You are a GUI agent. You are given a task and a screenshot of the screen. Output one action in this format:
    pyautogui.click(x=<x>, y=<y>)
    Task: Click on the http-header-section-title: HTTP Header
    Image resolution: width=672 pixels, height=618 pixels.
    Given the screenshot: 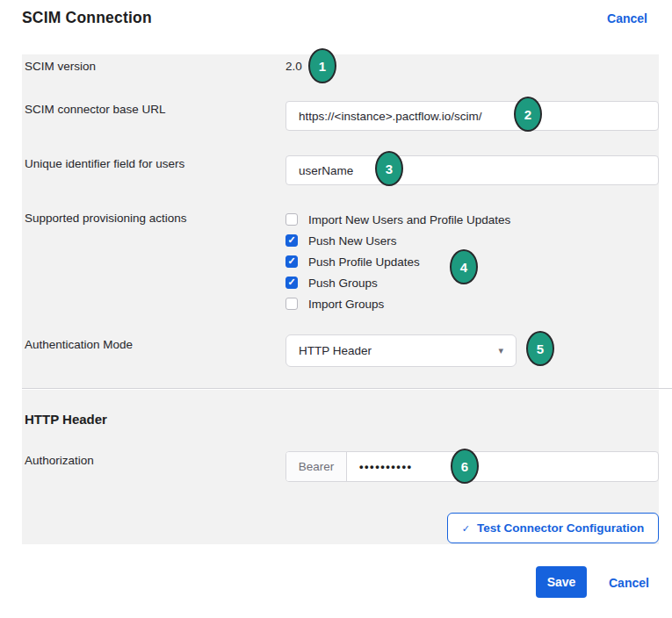 What is the action you would take?
    pyautogui.click(x=66, y=420)
    